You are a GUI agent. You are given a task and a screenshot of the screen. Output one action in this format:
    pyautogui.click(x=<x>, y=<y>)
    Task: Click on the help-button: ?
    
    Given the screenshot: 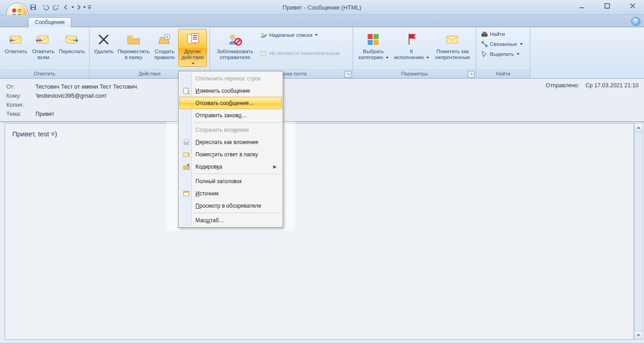 What is the action you would take?
    pyautogui.click(x=636, y=21)
    